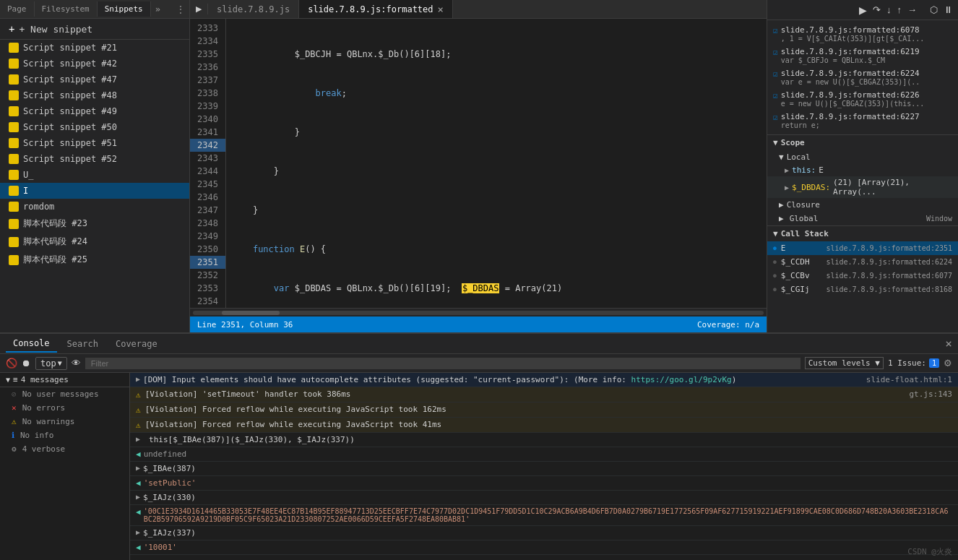 Image resolution: width=958 pixels, height=560 pixels. What do you see at coordinates (948, 10) in the screenshot?
I see `pause-on-exc-button: ⏸` at bounding box center [948, 10].